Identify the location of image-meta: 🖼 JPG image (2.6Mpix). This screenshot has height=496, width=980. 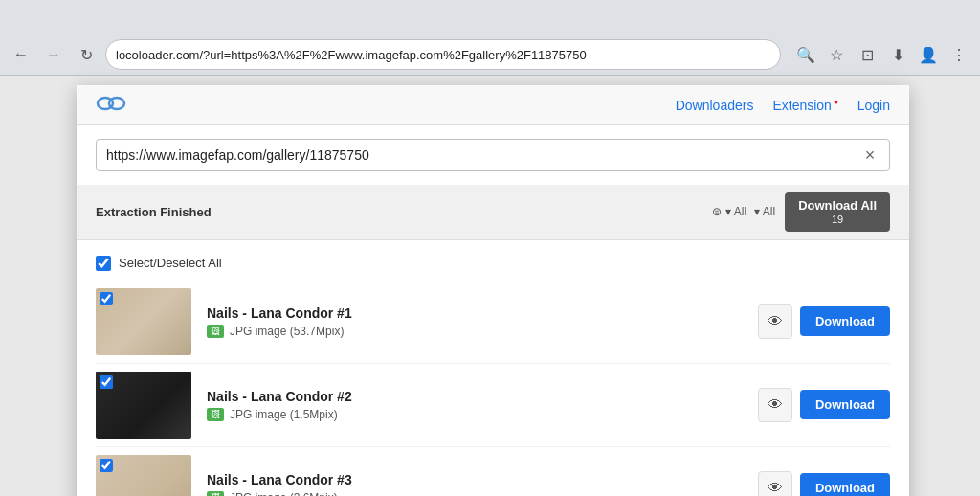
(475, 494).